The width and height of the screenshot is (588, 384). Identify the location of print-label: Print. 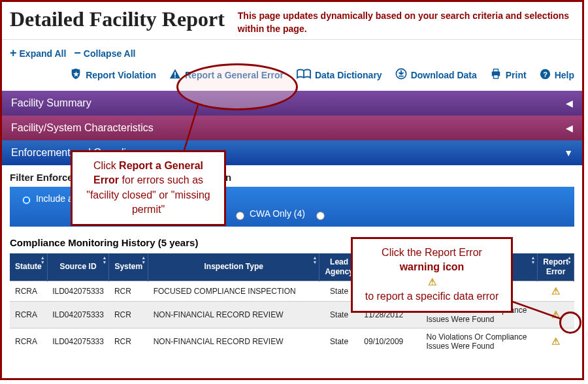
(516, 75).